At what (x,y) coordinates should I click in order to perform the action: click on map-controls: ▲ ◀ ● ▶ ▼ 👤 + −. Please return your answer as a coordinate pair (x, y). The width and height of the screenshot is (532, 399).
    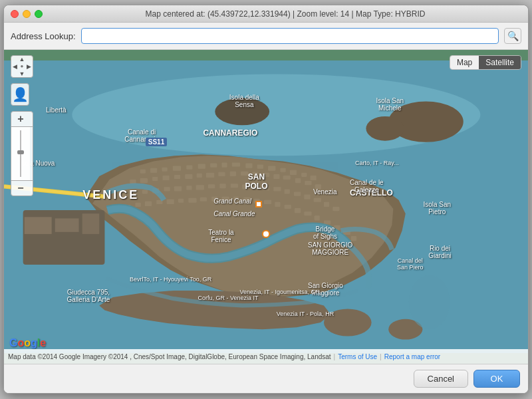
    Looking at the image, I should click on (22, 126).